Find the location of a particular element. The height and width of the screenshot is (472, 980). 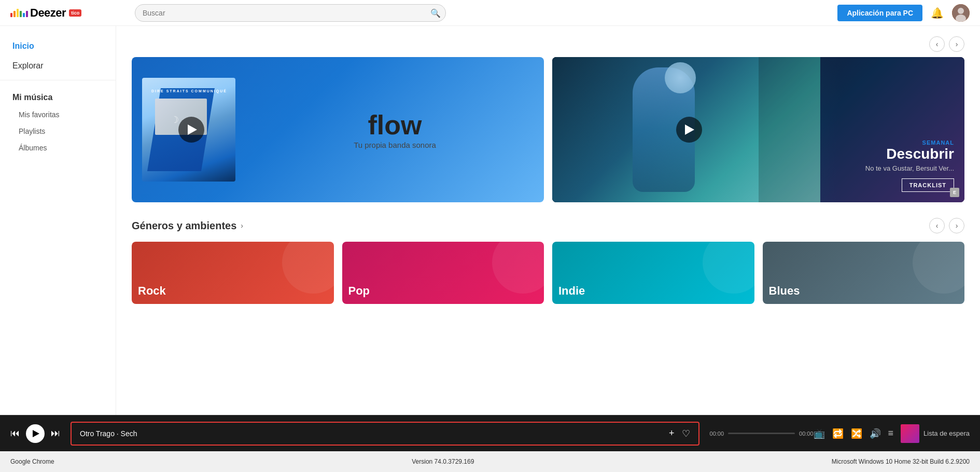

prev-icon: ⏮ is located at coordinates (15, 434).